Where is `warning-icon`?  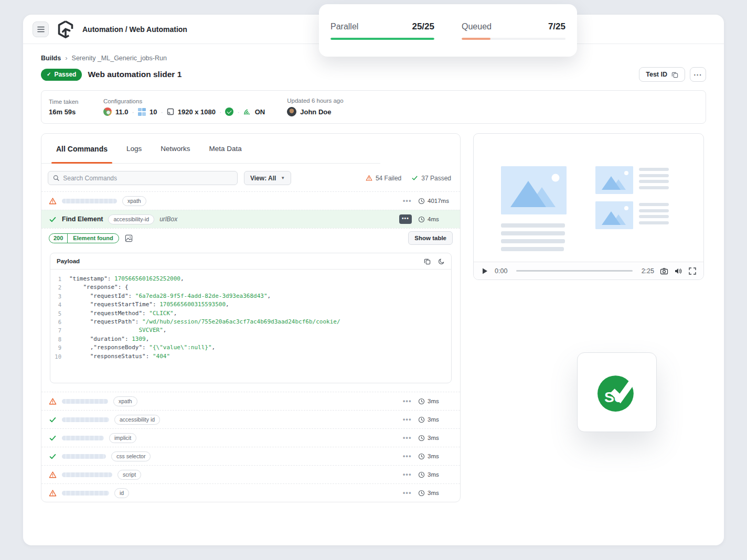
warning-icon is located at coordinates (52, 493).